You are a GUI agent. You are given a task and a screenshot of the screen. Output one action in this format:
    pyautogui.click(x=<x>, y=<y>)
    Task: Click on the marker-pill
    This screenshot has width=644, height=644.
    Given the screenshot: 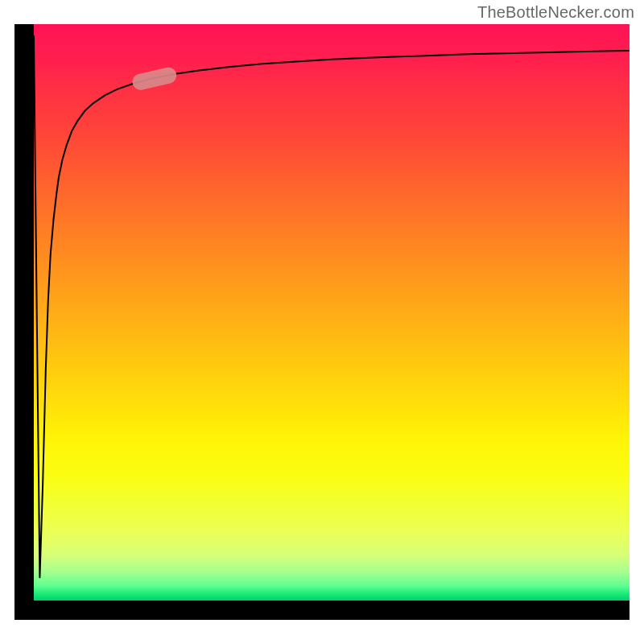 What is the action you would take?
    pyautogui.click(x=155, y=79)
    